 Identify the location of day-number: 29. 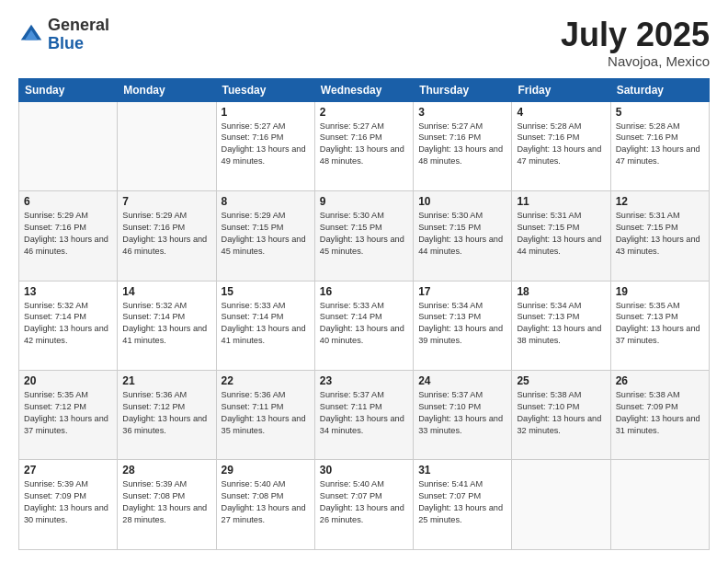
(266, 470).